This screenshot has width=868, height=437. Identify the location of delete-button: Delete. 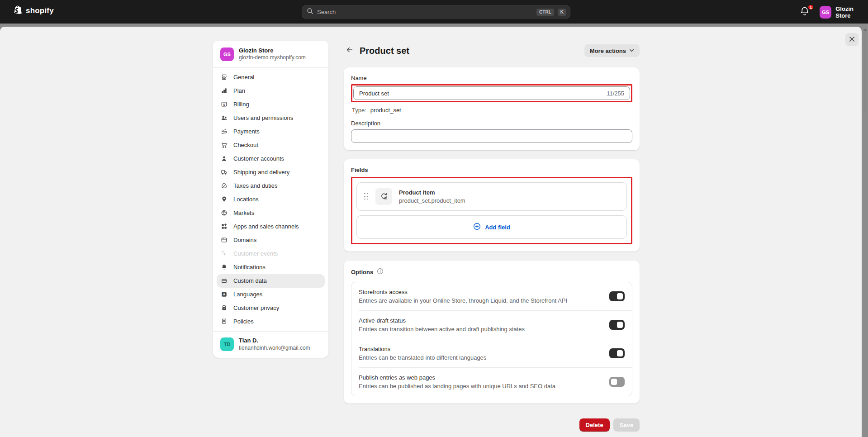
(594, 425).